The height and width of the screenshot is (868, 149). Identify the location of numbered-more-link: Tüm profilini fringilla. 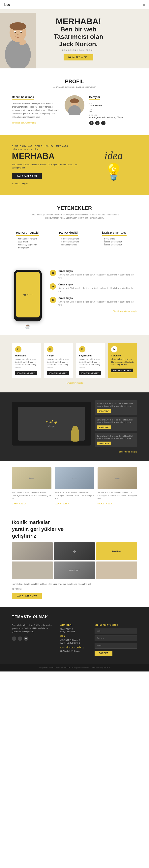
(75, 383).